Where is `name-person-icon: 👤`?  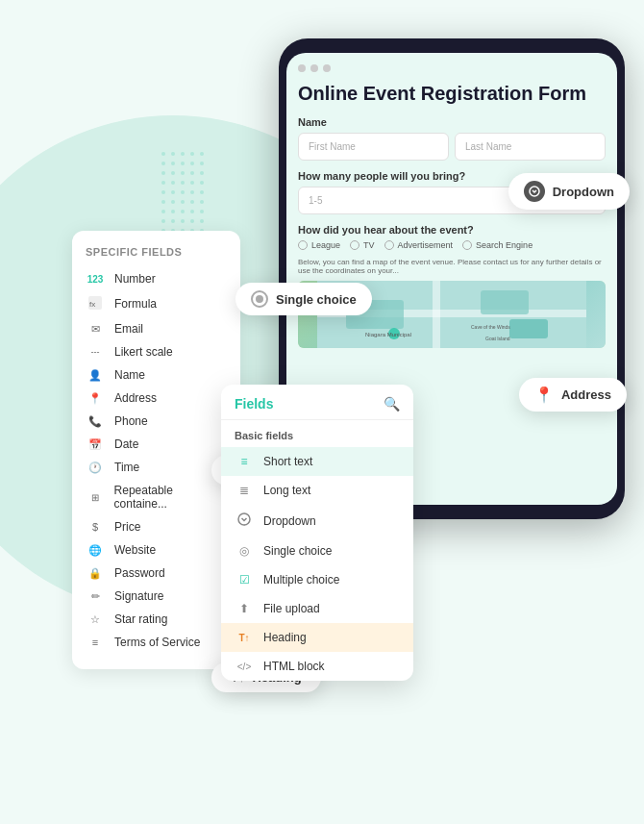
name-person-icon: 👤 is located at coordinates (95, 375).